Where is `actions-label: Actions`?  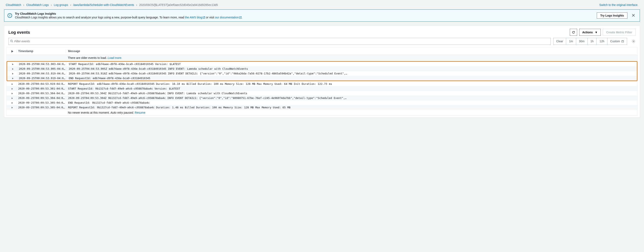
actions-label: Actions is located at coordinates (588, 32).